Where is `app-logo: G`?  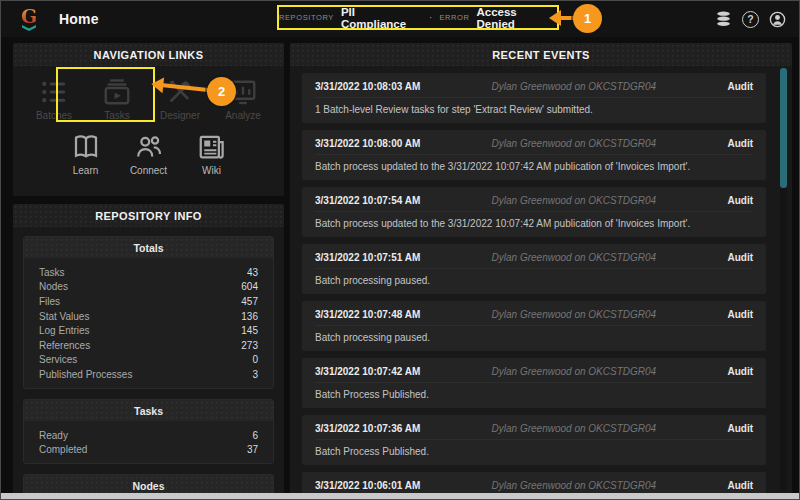 app-logo: G is located at coordinates (29, 20).